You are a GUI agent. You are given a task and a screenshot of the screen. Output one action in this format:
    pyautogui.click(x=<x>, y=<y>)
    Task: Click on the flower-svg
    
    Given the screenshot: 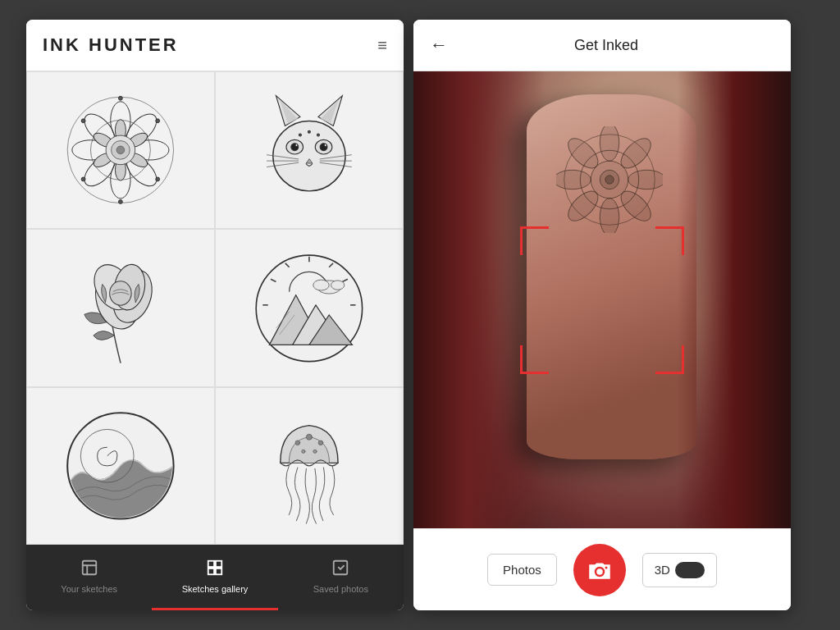 What is the action you would take?
    pyautogui.click(x=121, y=308)
    